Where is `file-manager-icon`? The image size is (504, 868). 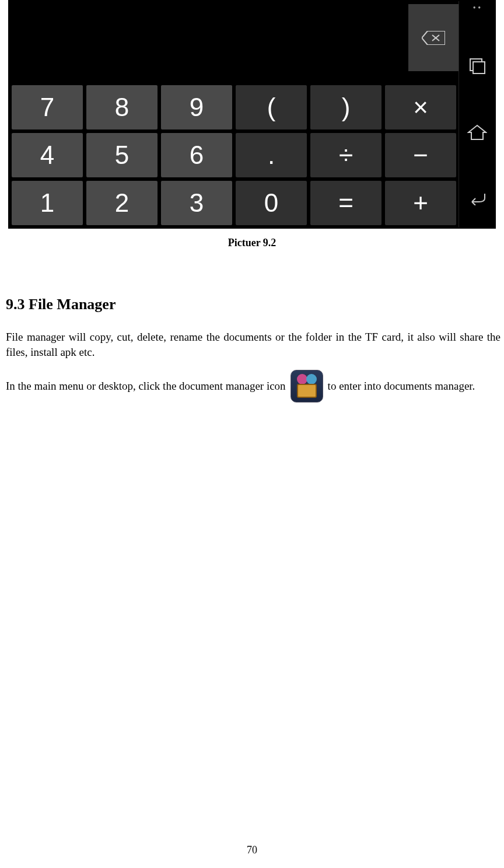
file-manager-icon is located at coordinates (307, 386).